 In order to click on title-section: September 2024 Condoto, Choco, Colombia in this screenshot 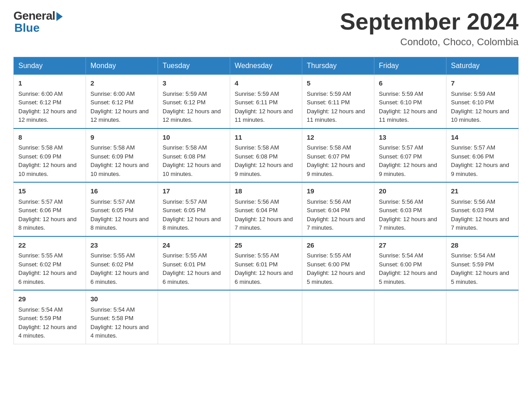, I will do `click(429, 29)`.